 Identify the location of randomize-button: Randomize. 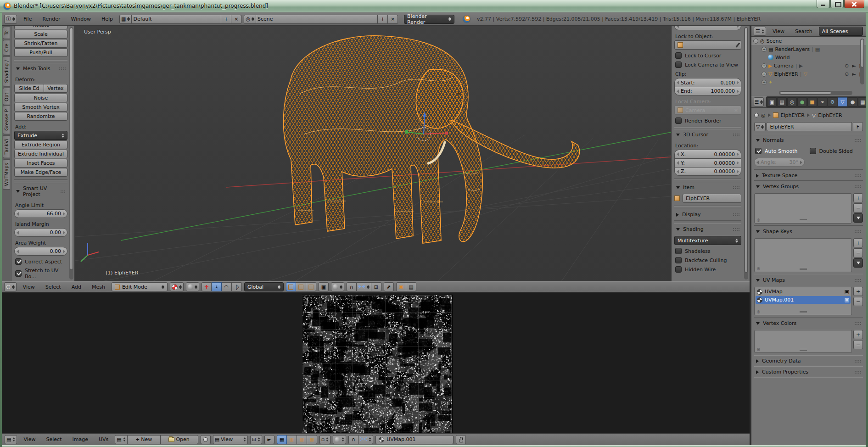
(41, 117).